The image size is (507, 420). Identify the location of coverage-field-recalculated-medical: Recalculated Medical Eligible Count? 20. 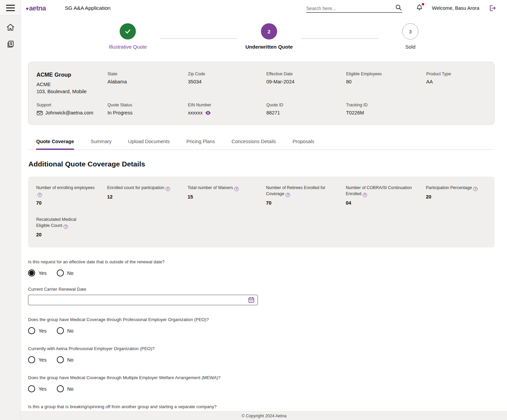
(72, 227).